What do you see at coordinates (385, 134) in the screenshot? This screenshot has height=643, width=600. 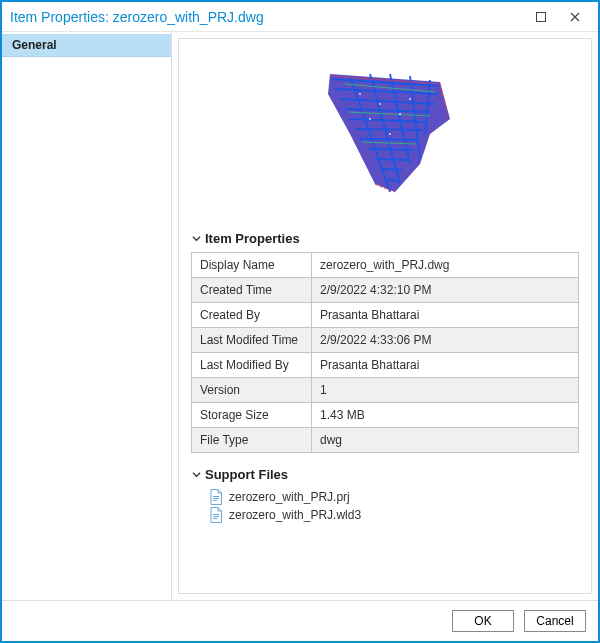 I see `preview-map-icon` at bounding box center [385, 134].